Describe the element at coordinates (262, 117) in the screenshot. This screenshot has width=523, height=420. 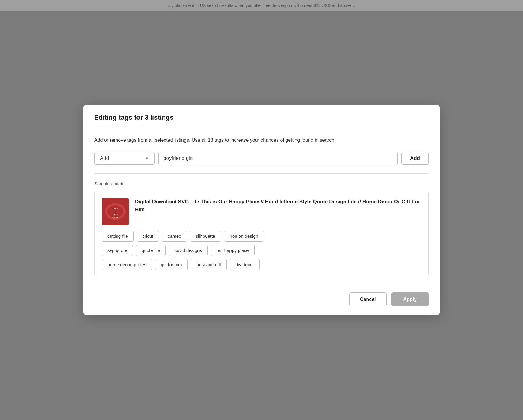
I see `modal-header: Editing tags for 3 listings` at that location.